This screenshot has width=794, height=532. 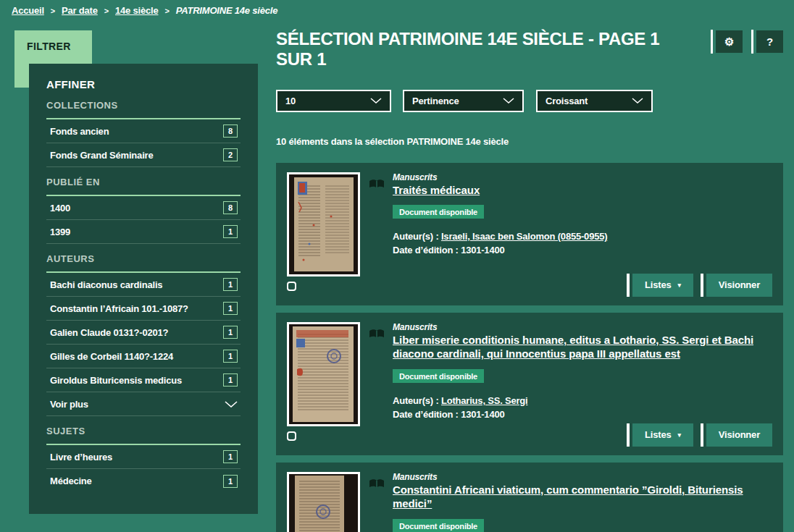 I want to click on filter-item-label: Bachi diaconus cardinalis, so click(x=106, y=285).